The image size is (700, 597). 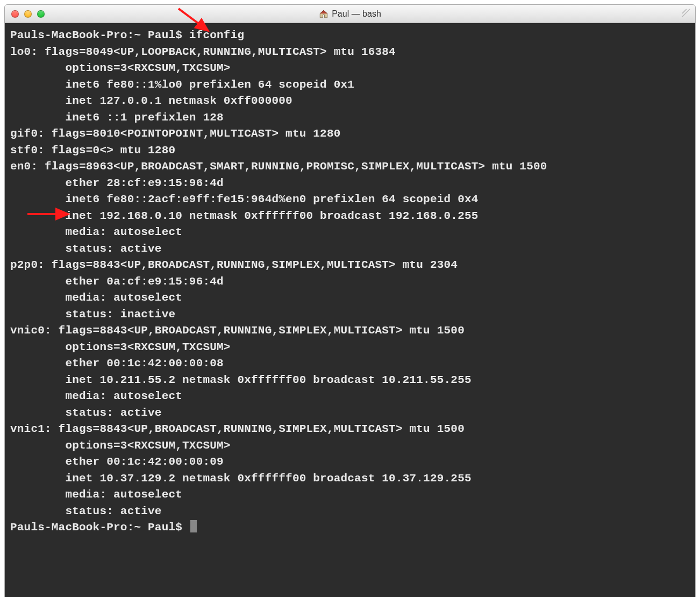 What do you see at coordinates (350, 14) in the screenshot?
I see `window-title: Paul — bash` at bounding box center [350, 14].